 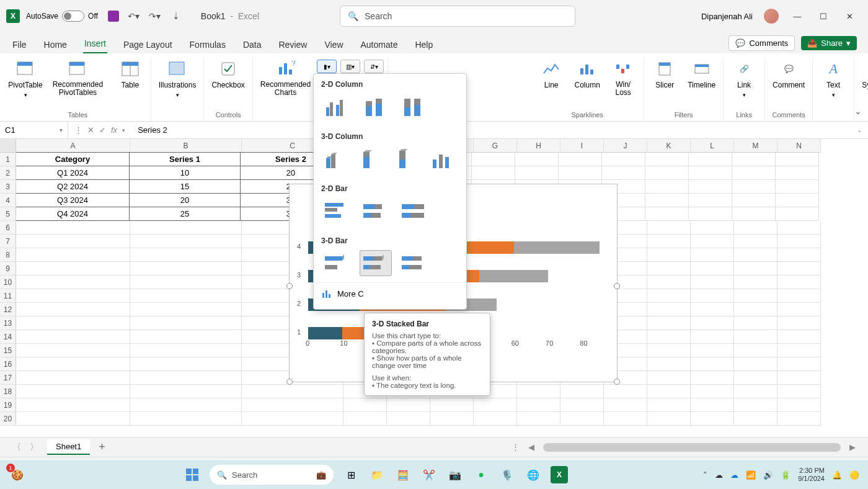 What do you see at coordinates (336, 159) in the screenshot?
I see `chart-type-3d-clustered-column` at bounding box center [336, 159].